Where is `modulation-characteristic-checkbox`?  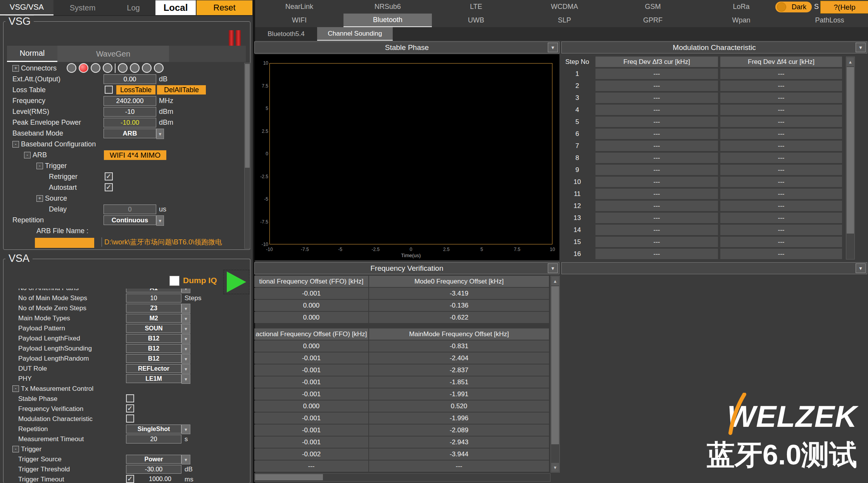
modulation-characteristic-checkbox is located at coordinates (130, 418).